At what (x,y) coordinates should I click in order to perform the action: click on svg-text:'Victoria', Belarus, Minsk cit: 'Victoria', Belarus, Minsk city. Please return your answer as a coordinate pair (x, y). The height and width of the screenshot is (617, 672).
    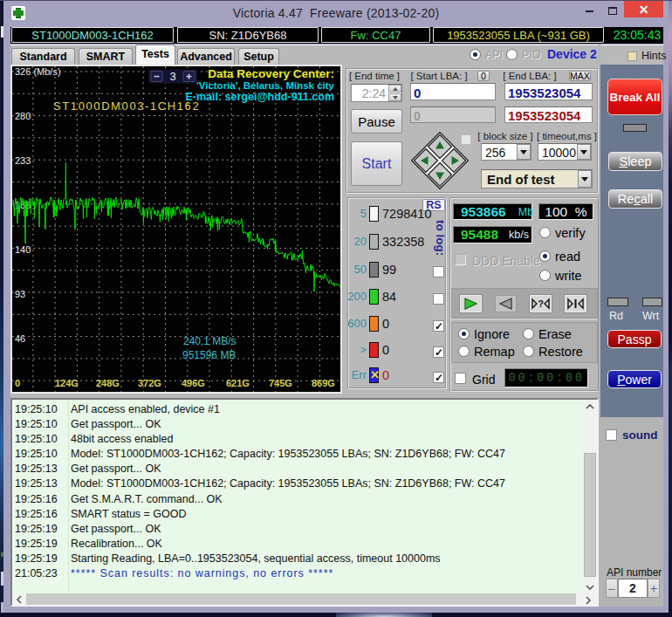
    Looking at the image, I should click on (265, 86).